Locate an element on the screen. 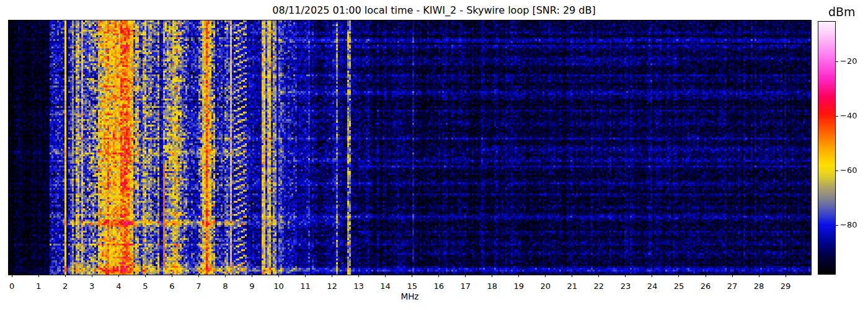 The width and height of the screenshot is (868, 310). x-tick-label: 17 is located at coordinates (466, 286).